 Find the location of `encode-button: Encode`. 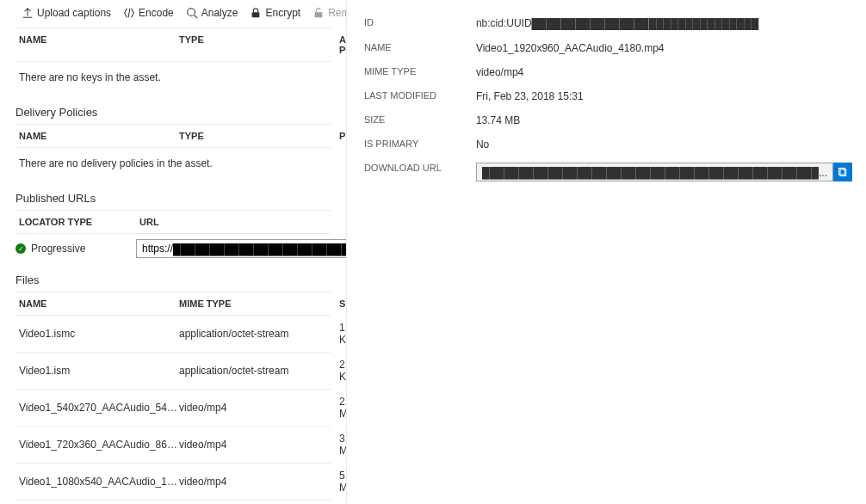

encode-button: Encode is located at coordinates (148, 13).